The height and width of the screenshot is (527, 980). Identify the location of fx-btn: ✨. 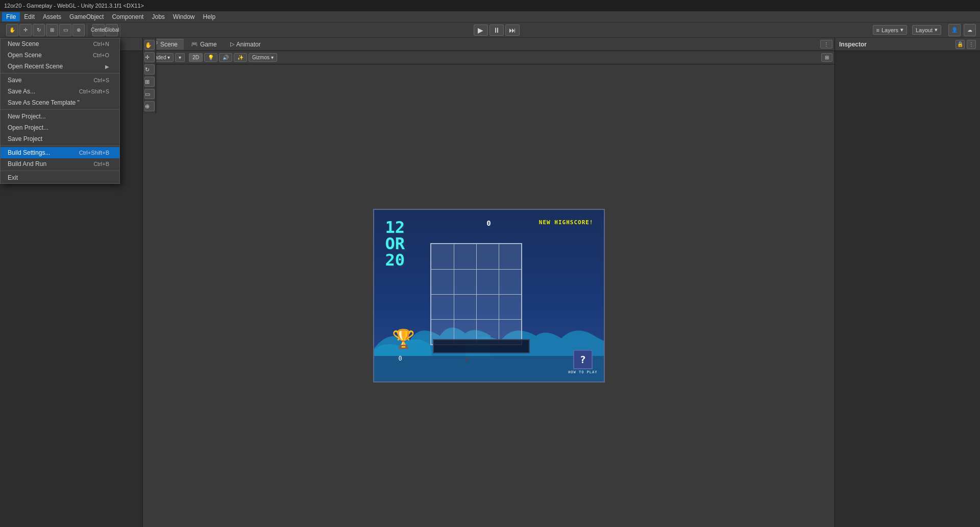
(240, 57).